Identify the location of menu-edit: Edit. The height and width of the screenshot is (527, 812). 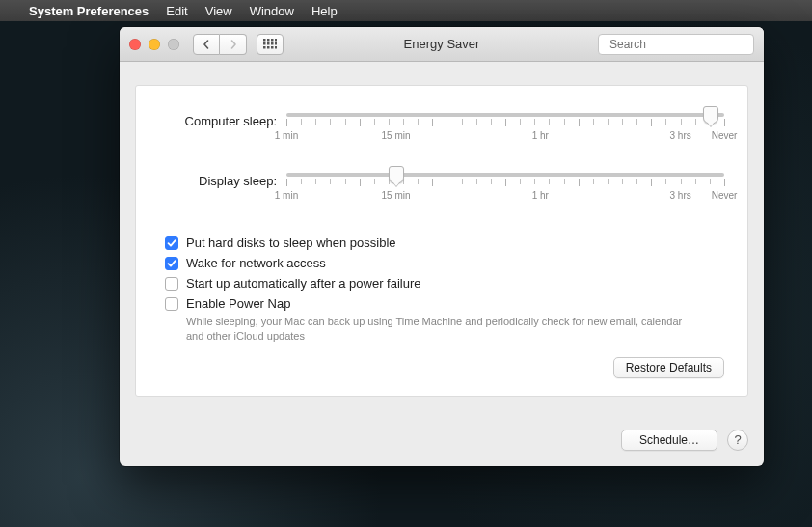
(176, 12).